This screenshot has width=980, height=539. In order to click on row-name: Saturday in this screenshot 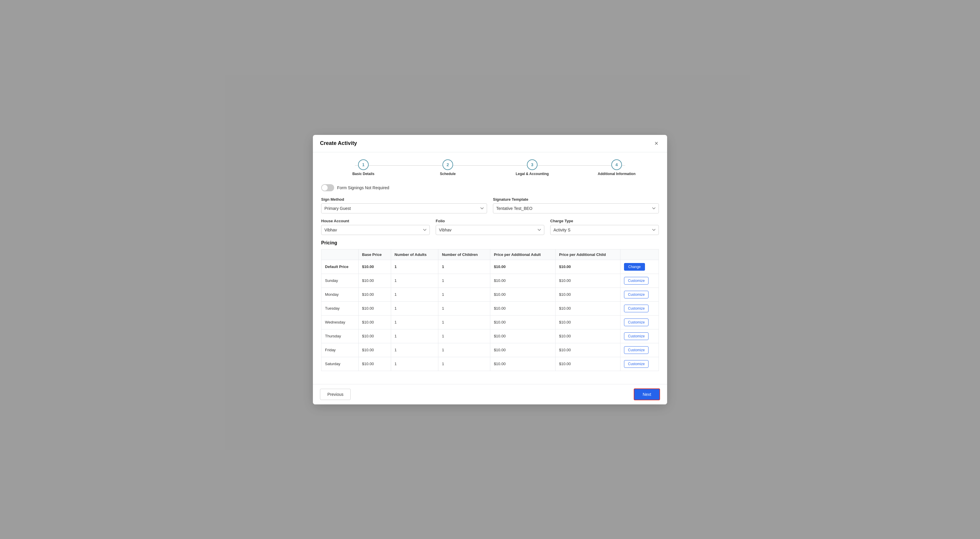, I will do `click(340, 364)`.